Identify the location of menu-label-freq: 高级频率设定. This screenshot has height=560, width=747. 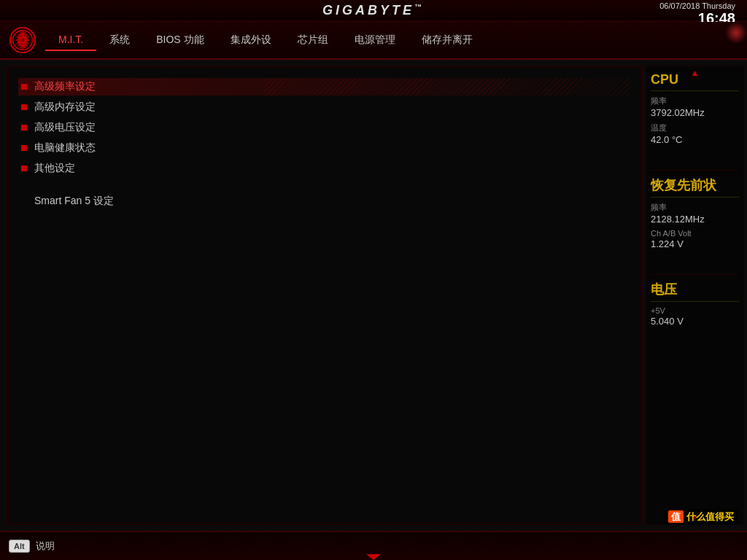
(65, 87).